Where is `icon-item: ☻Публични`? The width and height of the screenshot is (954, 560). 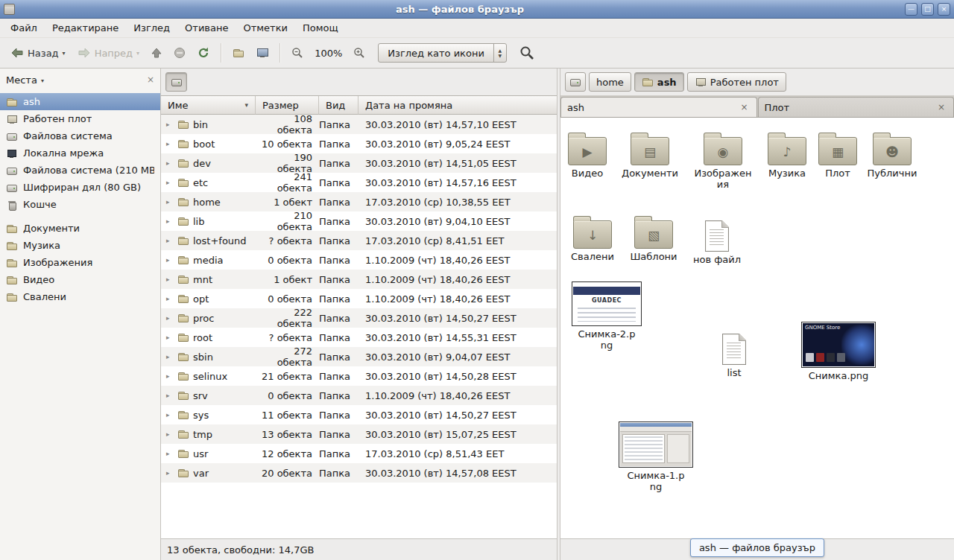 icon-item: ☻Публични is located at coordinates (892, 155).